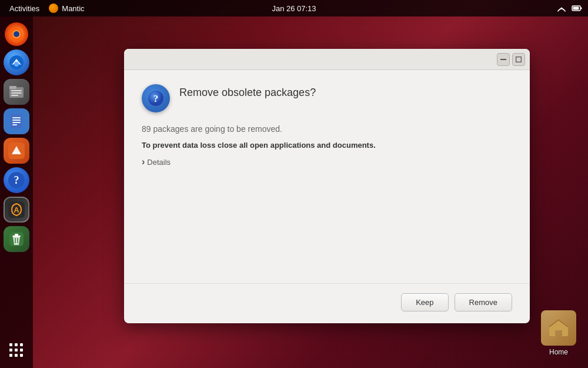 Image resolution: width=588 pixels, height=368 pixels. What do you see at coordinates (519, 59) in the screenshot?
I see `maximize-button` at bounding box center [519, 59].